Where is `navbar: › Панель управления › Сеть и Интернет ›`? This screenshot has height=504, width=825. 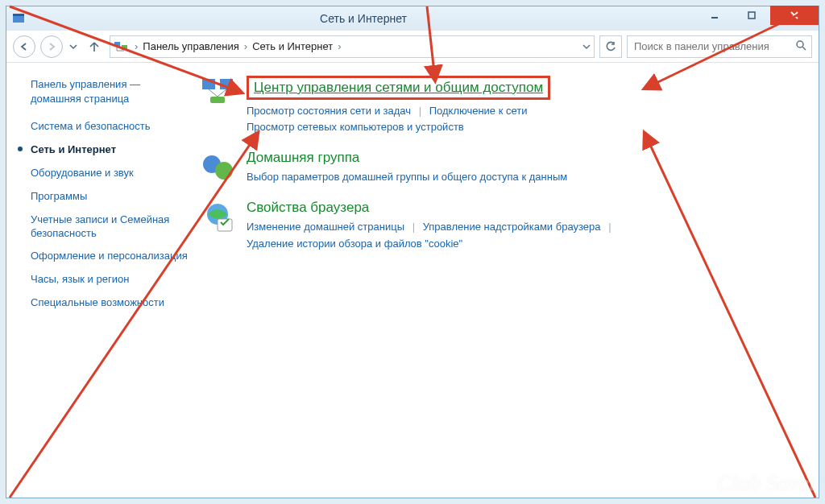
navbar: › Панель управления › Сеть и Интернет › is located at coordinates (412, 47).